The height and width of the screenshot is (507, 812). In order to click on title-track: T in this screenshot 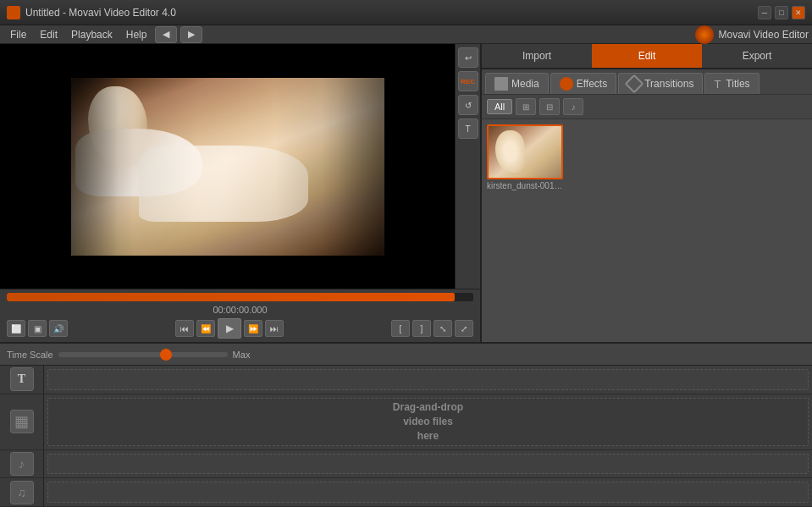, I will do `click(406, 380)`.